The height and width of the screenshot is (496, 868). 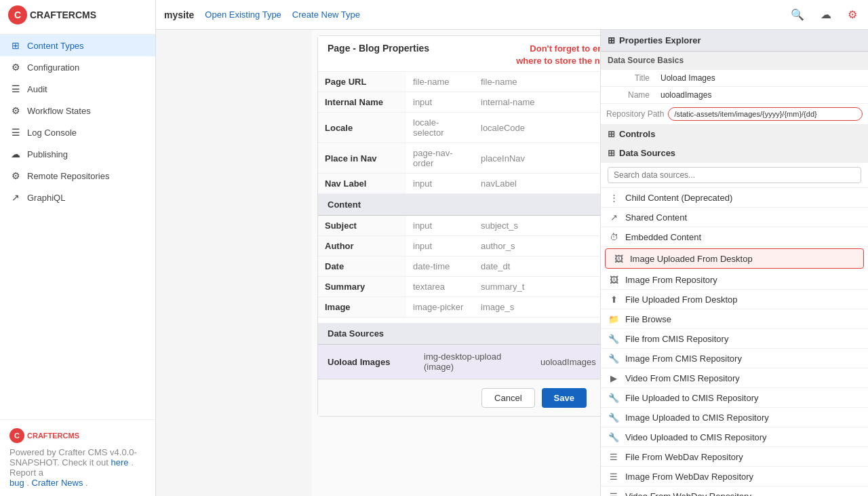 What do you see at coordinates (734, 379) in the screenshot?
I see `ds-list-item: ▶ Video From CMIS Repository` at bounding box center [734, 379].